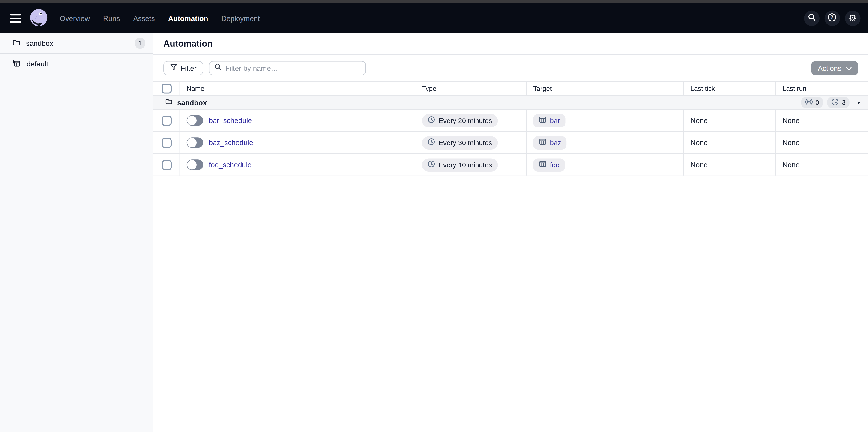 This screenshot has height=432, width=868. I want to click on target-chip: foo, so click(549, 165).